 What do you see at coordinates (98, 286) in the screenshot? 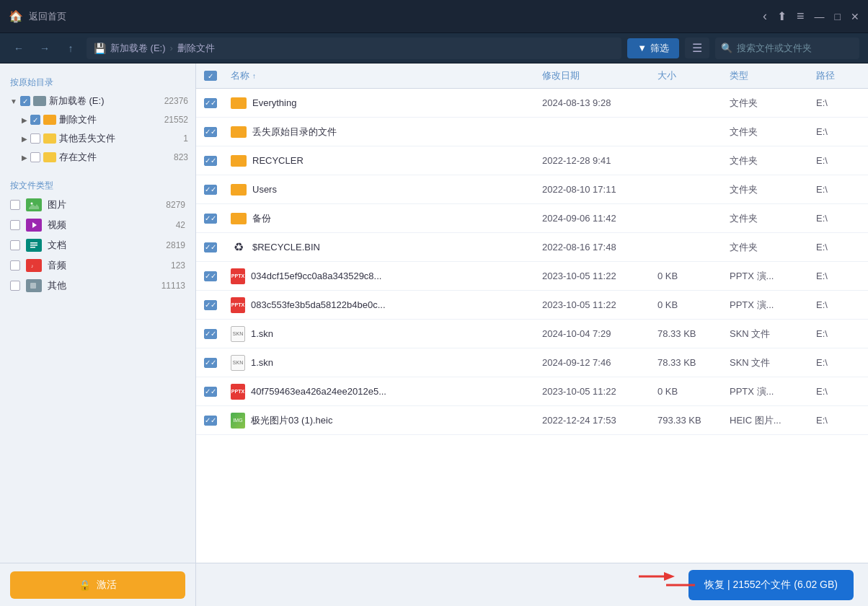
I see `filetype-other: 其他 11113` at bounding box center [98, 286].